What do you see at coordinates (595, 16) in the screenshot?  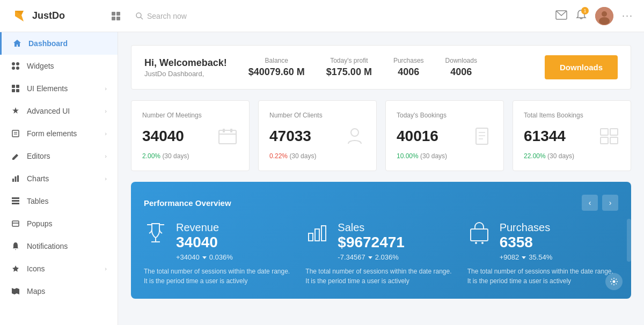 I see `nav-right: 1 ···` at bounding box center [595, 16].